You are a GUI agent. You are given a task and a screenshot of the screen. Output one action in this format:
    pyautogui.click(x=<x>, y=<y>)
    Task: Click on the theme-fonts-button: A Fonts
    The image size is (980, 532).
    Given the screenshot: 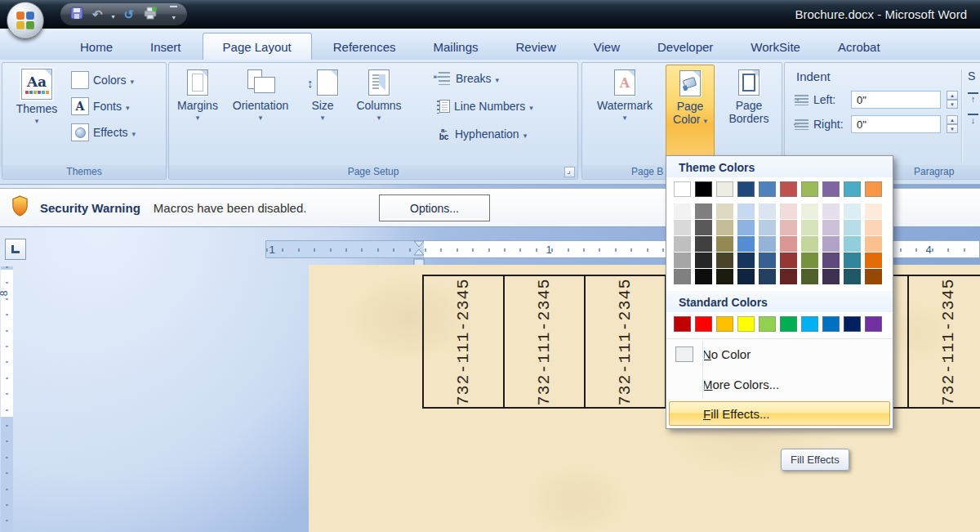 What is the action you would take?
    pyautogui.click(x=103, y=106)
    